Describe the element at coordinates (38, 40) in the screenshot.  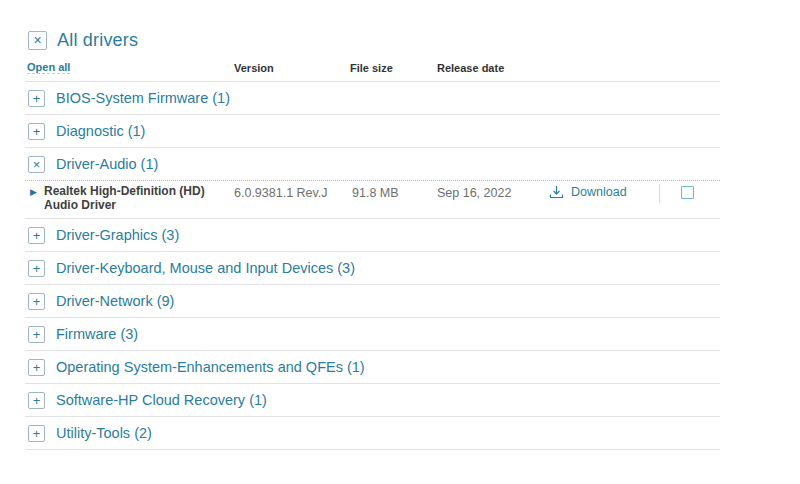
I see `collapse-all-drivers-button: ×` at that location.